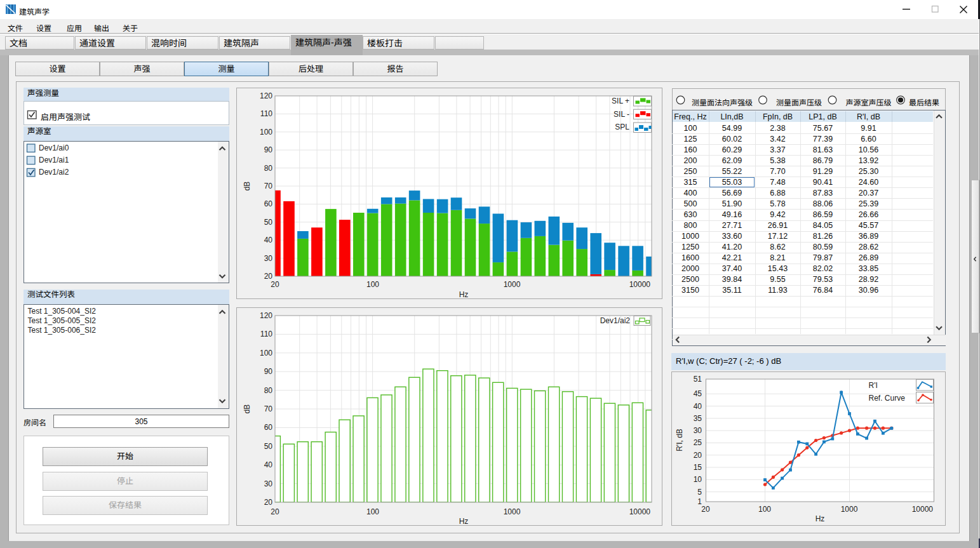  I want to click on svg-text: R'I, dB, so click(680, 440).